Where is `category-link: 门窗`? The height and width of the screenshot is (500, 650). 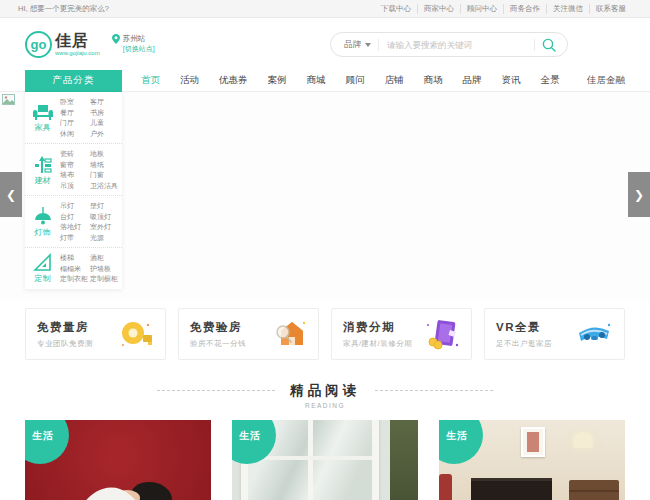
category-link: 门窗 is located at coordinates (105, 176).